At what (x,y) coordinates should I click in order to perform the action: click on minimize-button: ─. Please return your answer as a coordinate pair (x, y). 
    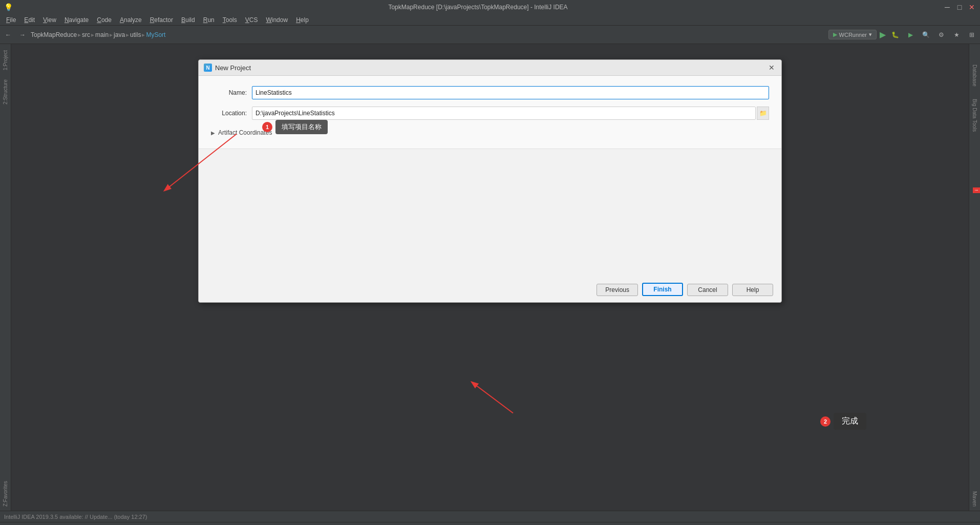
    Looking at the image, I should click on (947, 7).